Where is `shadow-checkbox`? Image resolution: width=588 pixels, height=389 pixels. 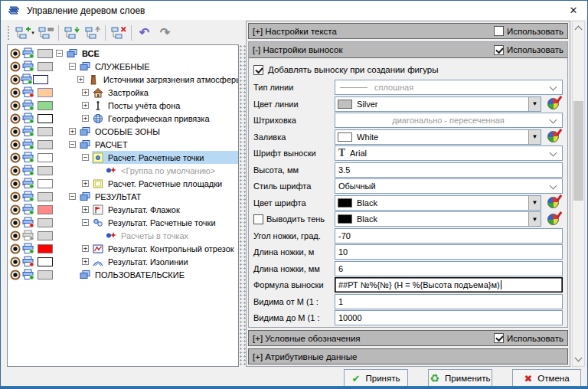 shadow-checkbox is located at coordinates (259, 219).